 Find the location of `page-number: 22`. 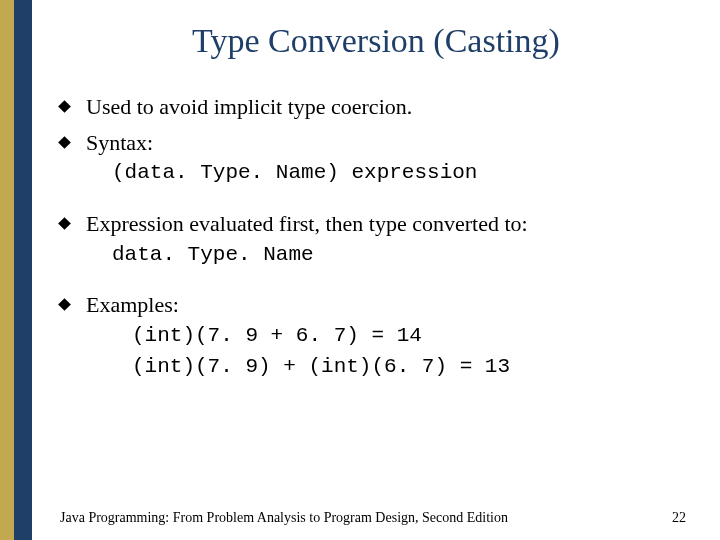

page-number: 22 is located at coordinates (679, 518).